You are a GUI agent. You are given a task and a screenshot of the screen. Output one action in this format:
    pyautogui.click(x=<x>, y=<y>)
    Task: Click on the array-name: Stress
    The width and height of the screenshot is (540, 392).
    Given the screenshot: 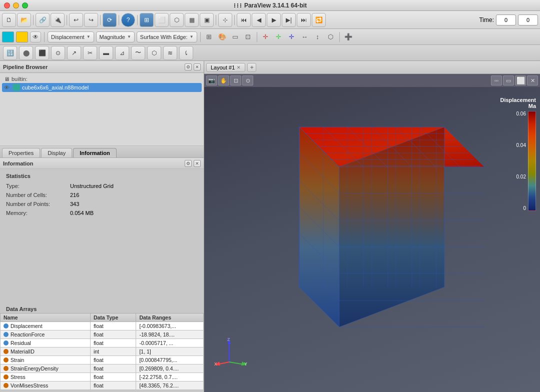 What is the action you would take?
    pyautogui.click(x=18, y=377)
    